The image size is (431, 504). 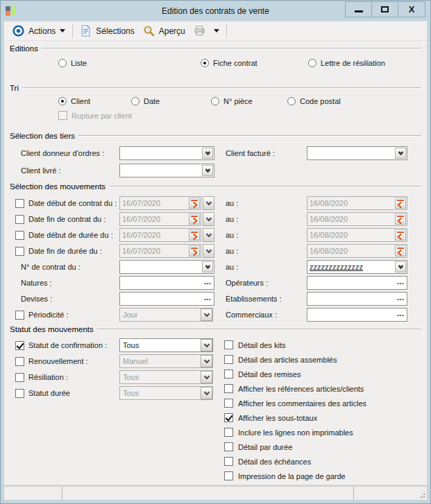 I want to click on date-debut-contrat-dropdown-button, so click(x=208, y=203).